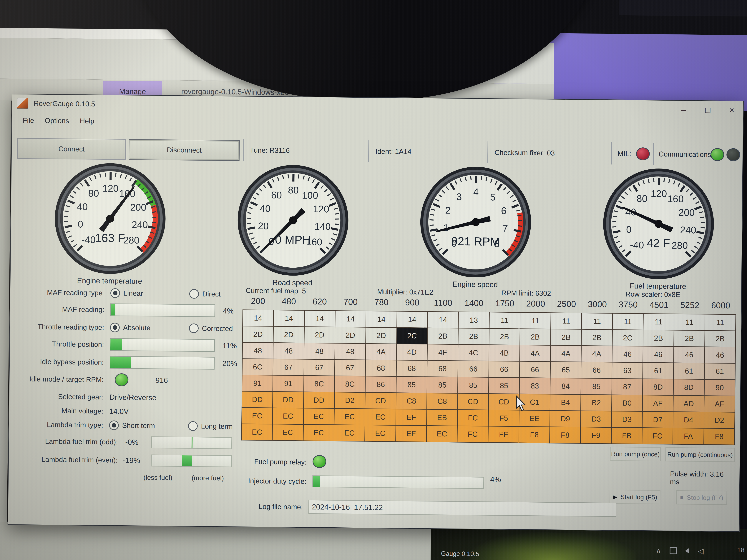 Image resolution: width=747 pixels, height=560 pixels. Describe the element at coordinates (412, 336) in the screenshot. I see `fuel-map-cell: 2C` at that location.